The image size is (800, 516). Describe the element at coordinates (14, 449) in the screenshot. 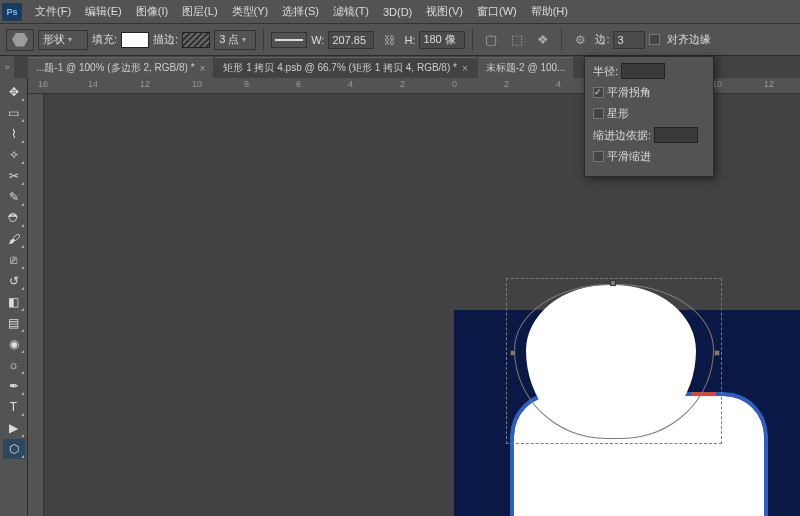

I see `shape-tool: ⬡` at that location.